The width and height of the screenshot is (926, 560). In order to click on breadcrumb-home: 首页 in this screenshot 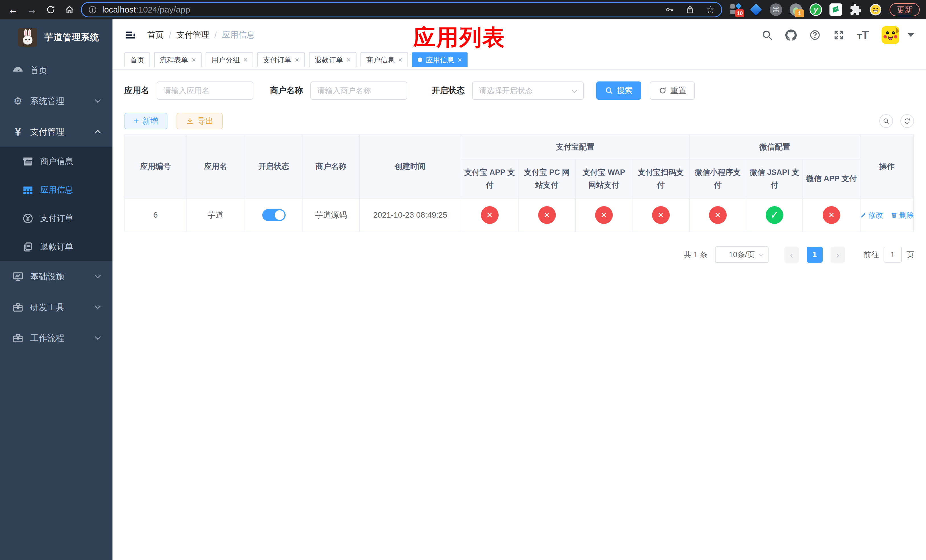, I will do `click(156, 35)`.